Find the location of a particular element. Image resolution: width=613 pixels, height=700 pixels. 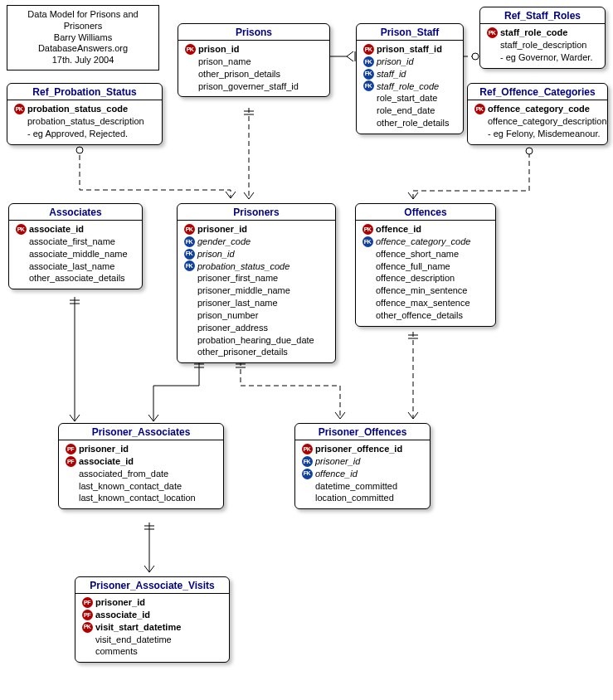

attribute-name: visit_start_datetime is located at coordinates (138, 627).